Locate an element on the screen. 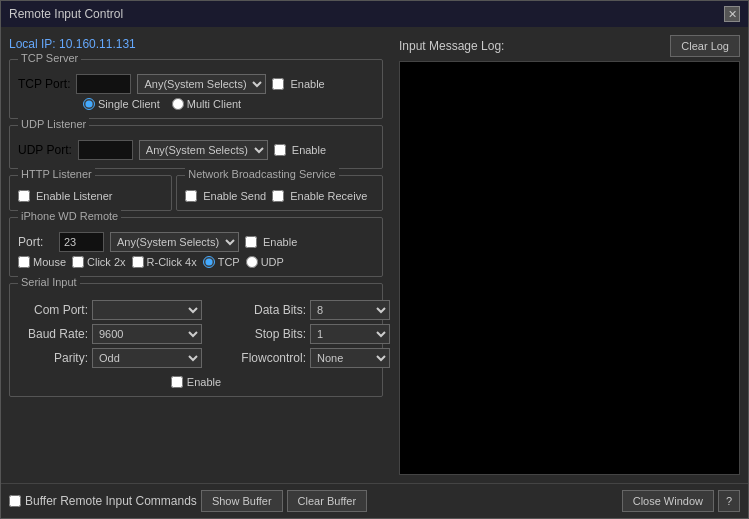 The image size is (749, 519). title-bar: Remote Input Control ✕ is located at coordinates (374, 14).